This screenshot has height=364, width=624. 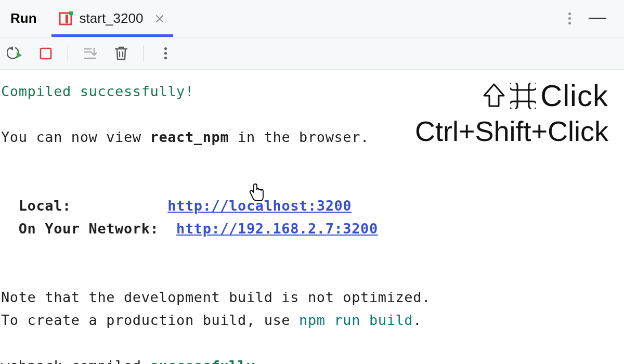 What do you see at coordinates (211, 320) in the screenshot?
I see `console-line-note2: To create a production build, use npm ru…` at bounding box center [211, 320].